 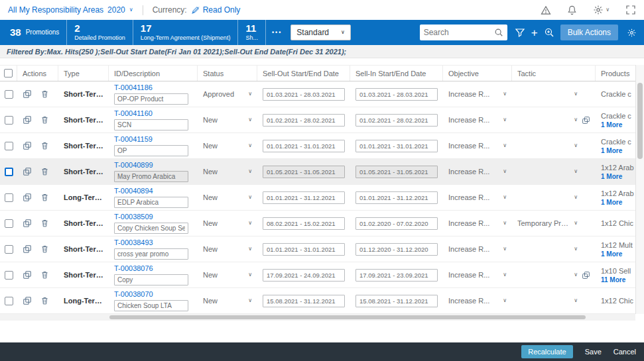 What do you see at coordinates (227, 73) in the screenshot?
I see `column-header-status: Status` at bounding box center [227, 73].